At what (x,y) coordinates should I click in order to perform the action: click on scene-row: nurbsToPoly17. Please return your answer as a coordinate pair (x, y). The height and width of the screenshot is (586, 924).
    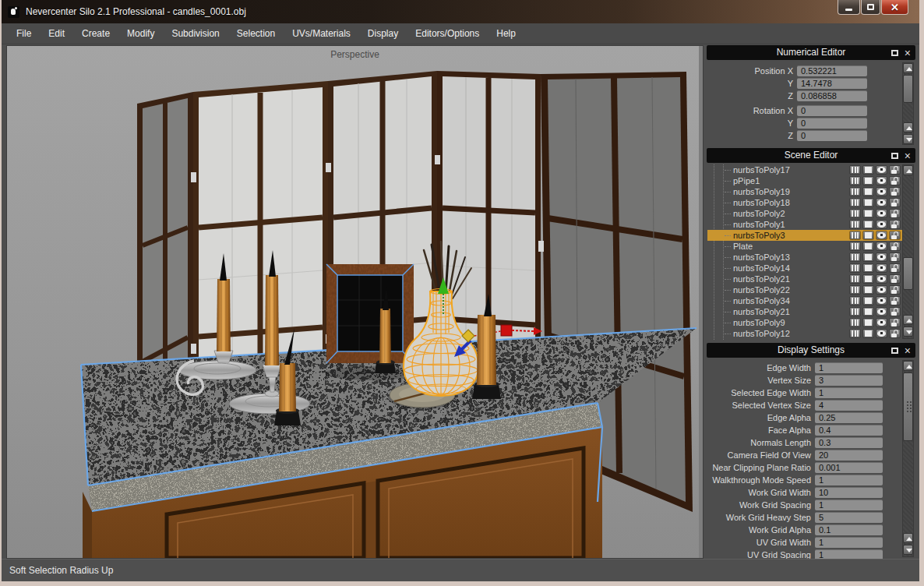
    Looking at the image, I should click on (805, 170).